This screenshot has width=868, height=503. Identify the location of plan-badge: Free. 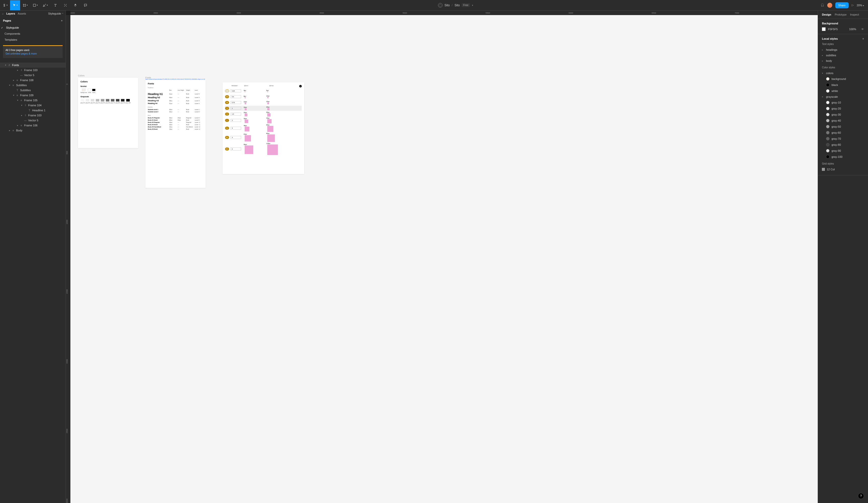
(466, 5).